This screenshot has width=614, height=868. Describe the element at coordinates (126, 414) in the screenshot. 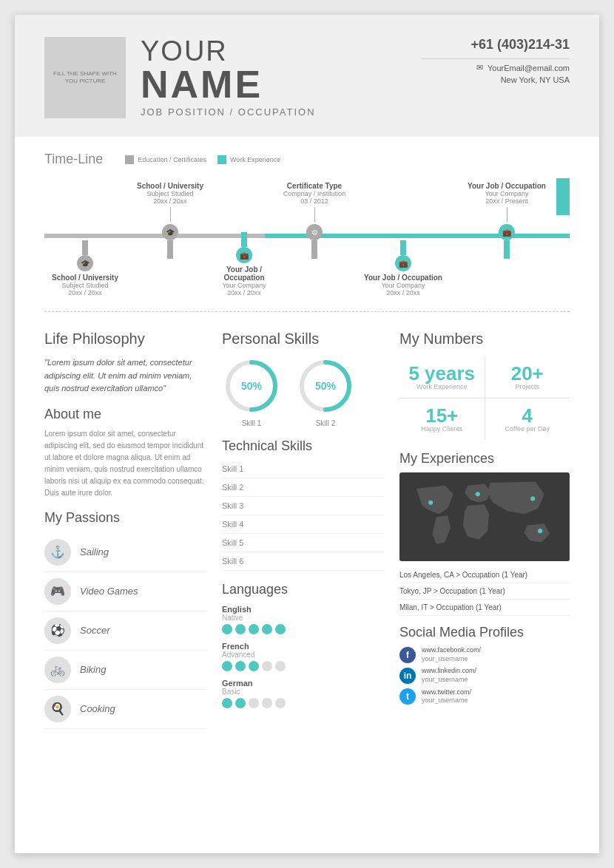

I see `about-title: About me` at that location.